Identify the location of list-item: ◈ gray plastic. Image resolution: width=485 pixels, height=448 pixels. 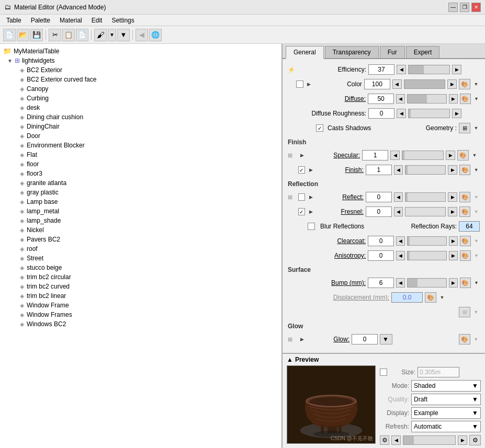
(143, 192).